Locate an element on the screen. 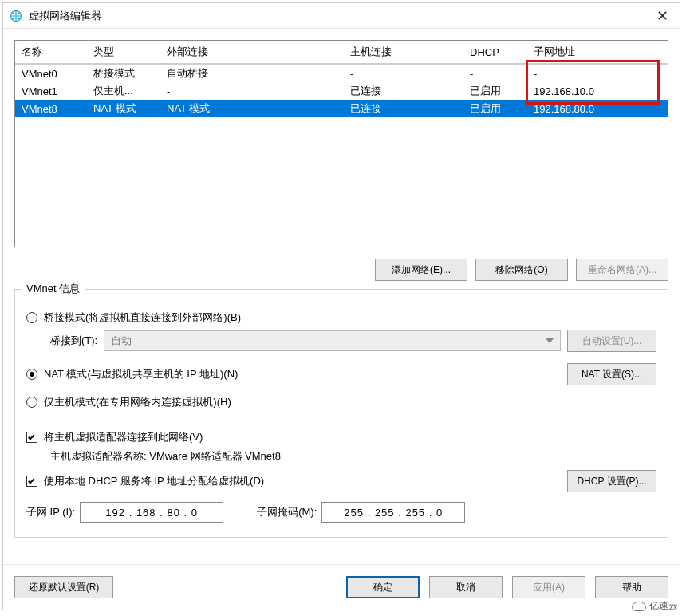 This screenshot has height=616, width=686. table-header: 名称 类型 外部连接 主机连接 DHCP 子网地址 is located at coordinates (341, 53).